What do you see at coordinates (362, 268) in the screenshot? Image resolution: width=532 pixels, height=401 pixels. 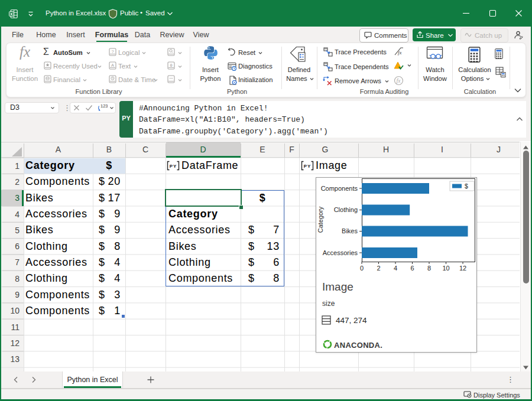 I see `svg-text: 0` at bounding box center [362, 268].